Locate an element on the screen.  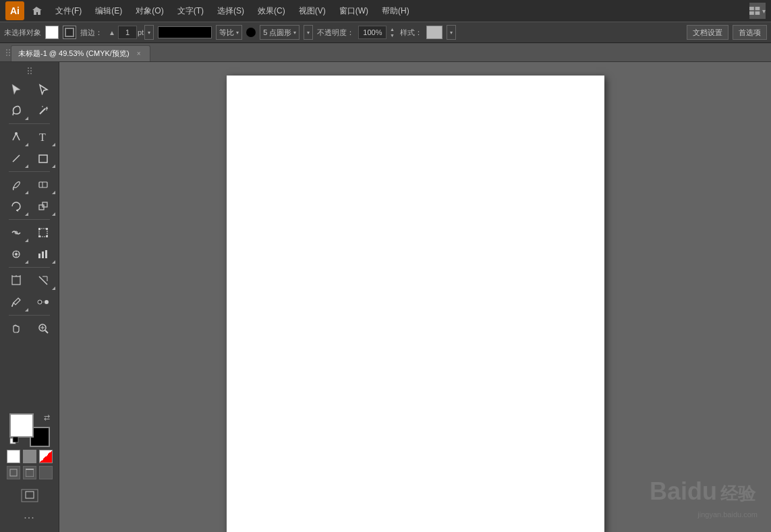
graph-tool is located at coordinates (43, 254).